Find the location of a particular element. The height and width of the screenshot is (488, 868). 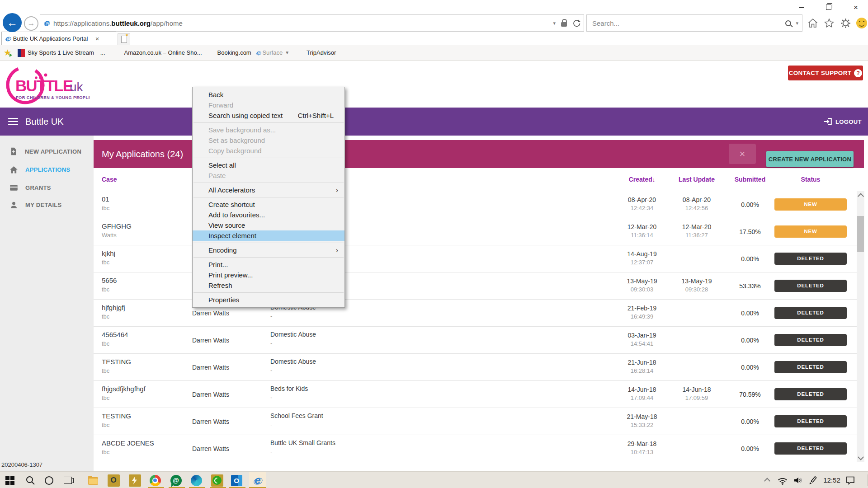

restore-button is located at coordinates (829, 7).